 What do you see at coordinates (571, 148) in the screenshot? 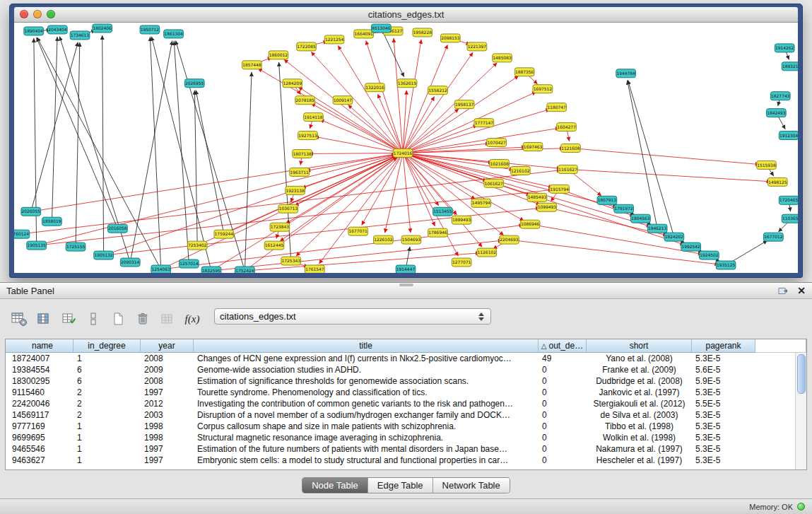
I see `graph-node: 1121608` at bounding box center [571, 148].